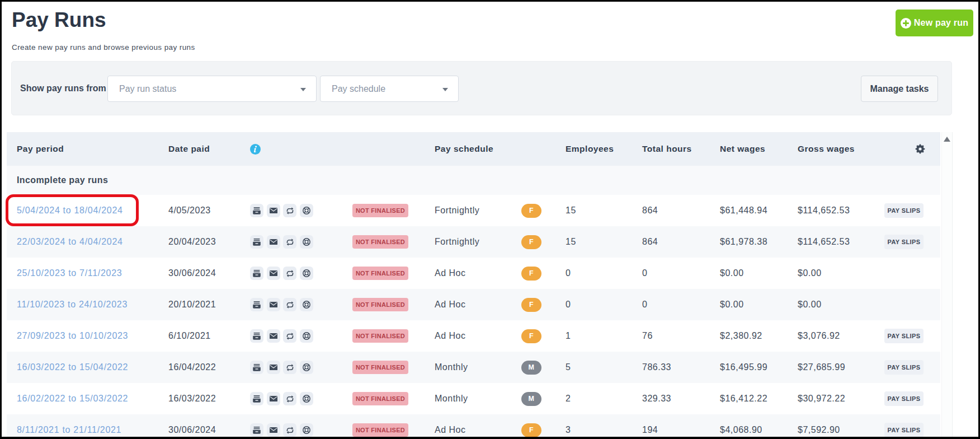  What do you see at coordinates (604, 211) in the screenshot?
I see `cell-employees: 15` at bounding box center [604, 211].